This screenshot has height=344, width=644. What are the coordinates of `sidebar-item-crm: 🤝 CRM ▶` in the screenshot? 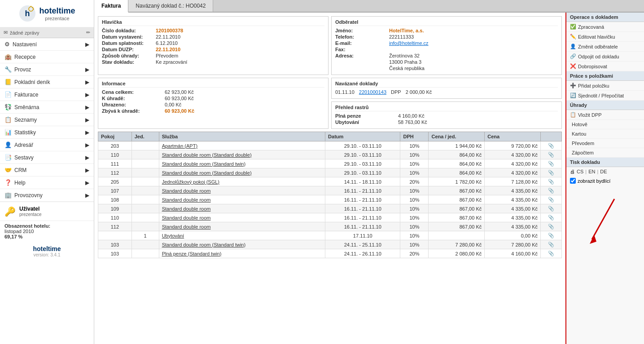 It's located at (47, 170).